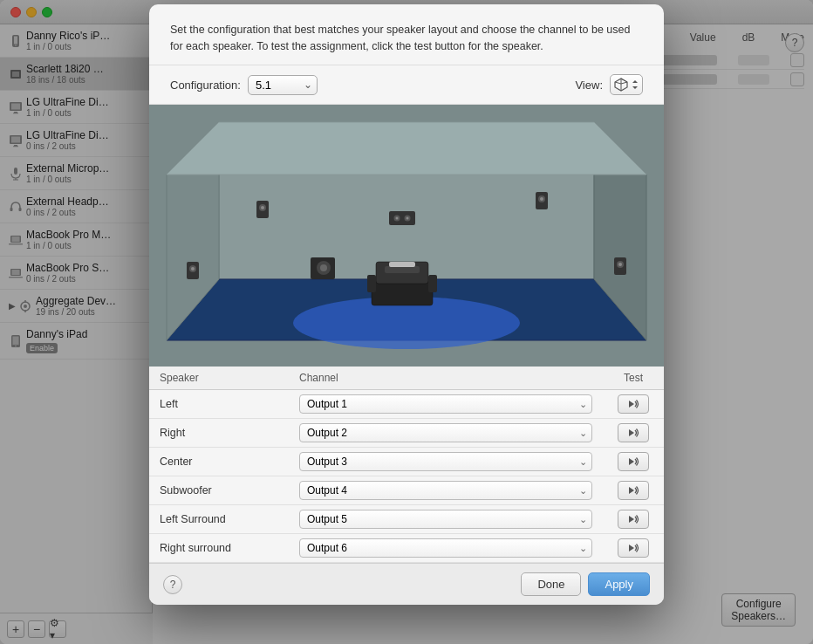  I want to click on speaker-cell: Left Surround, so click(219, 520).